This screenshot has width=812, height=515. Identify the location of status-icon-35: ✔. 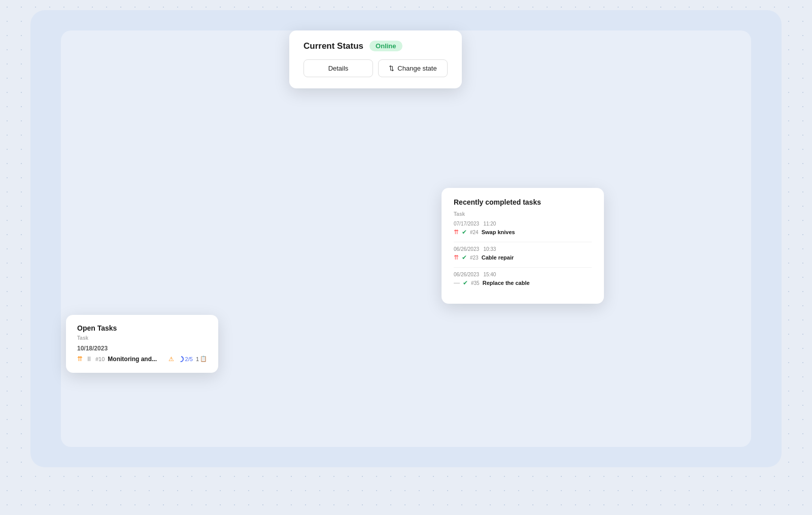
(465, 283).